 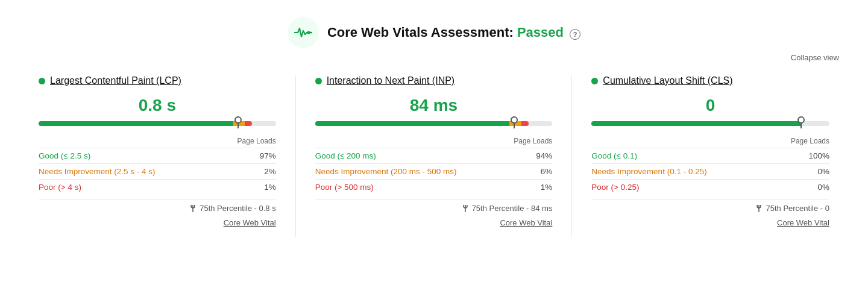 I want to click on stat-label-cls-1: Needs Improvement (0.1 - 0.25), so click(x=692, y=172).